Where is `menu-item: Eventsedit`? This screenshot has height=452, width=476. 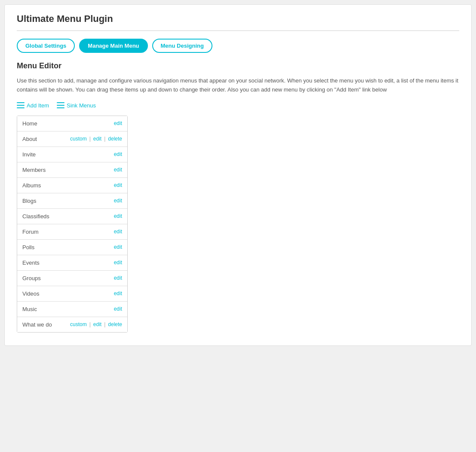
menu-item: Eventsedit is located at coordinates (72, 263).